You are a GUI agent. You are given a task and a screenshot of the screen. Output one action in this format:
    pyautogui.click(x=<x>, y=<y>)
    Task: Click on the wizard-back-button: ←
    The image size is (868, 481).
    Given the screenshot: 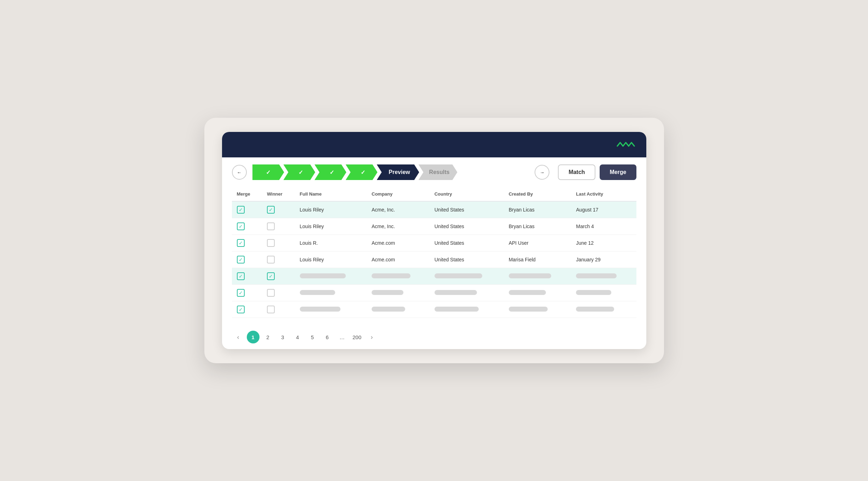 What is the action you would take?
    pyautogui.click(x=239, y=172)
    